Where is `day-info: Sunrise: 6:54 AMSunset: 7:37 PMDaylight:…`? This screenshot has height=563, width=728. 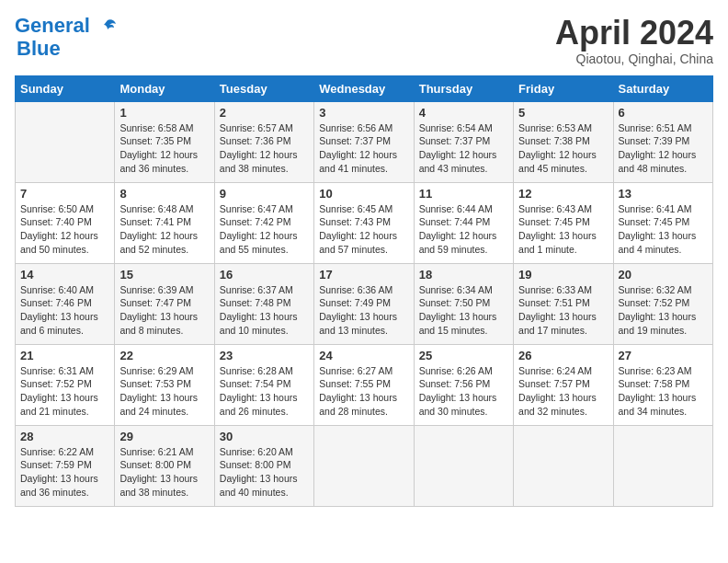 day-info: Sunrise: 6:54 AMSunset: 7:37 PMDaylight:… is located at coordinates (463, 149).